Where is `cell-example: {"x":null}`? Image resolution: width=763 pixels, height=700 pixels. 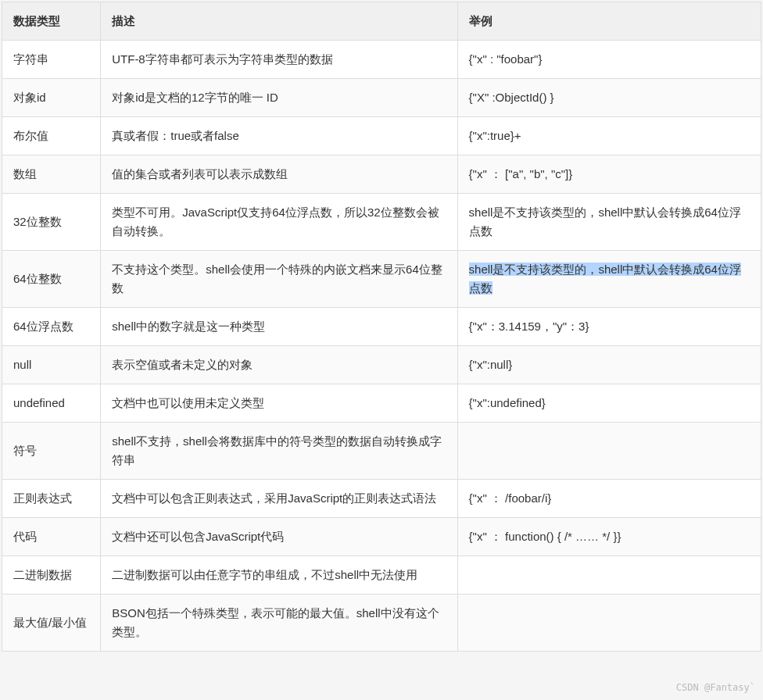 cell-example: {"x":null} is located at coordinates (609, 366).